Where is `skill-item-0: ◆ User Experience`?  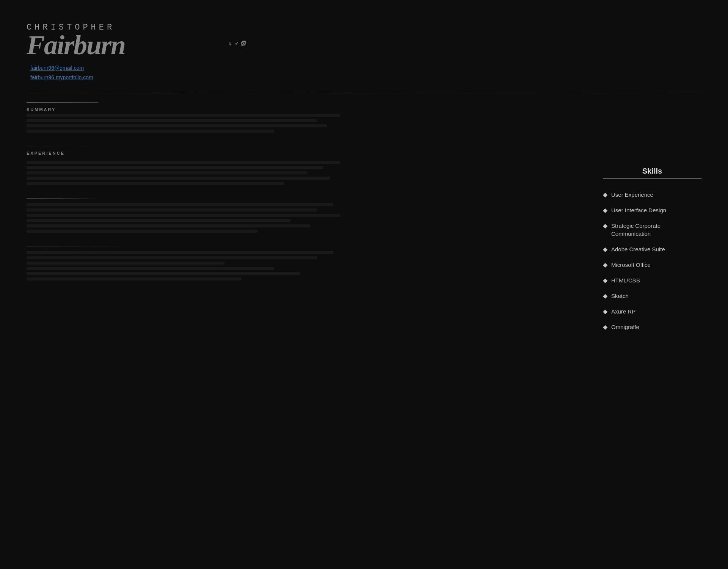 skill-item-0: ◆ User Experience is located at coordinates (652, 195).